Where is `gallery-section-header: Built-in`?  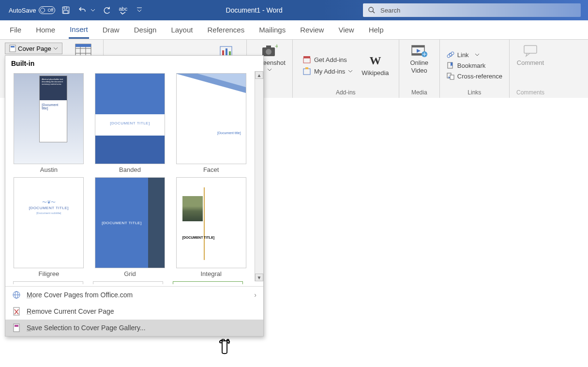
gallery-section-header: Built-in is located at coordinates (135, 63).